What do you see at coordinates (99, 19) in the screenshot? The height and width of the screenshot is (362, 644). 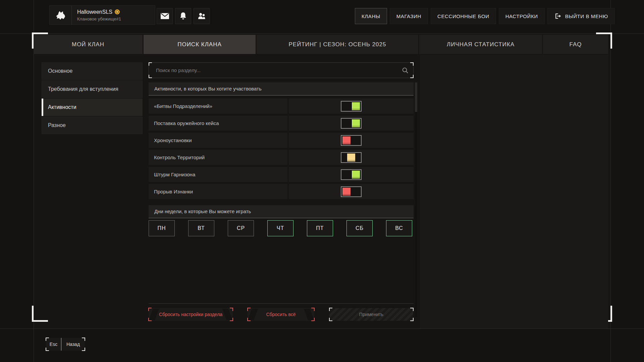 I see `clan-subtitle: Клановое убежище#1` at bounding box center [99, 19].